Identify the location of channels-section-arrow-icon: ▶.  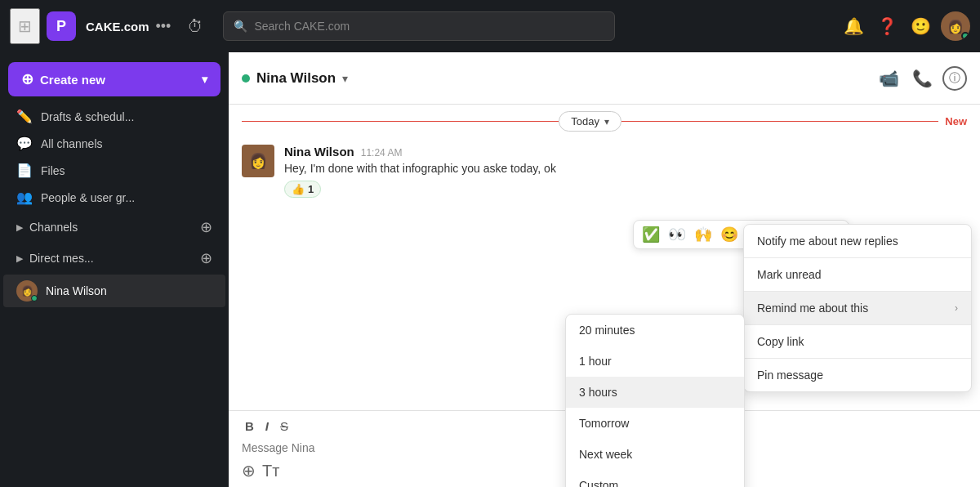
(20, 227).